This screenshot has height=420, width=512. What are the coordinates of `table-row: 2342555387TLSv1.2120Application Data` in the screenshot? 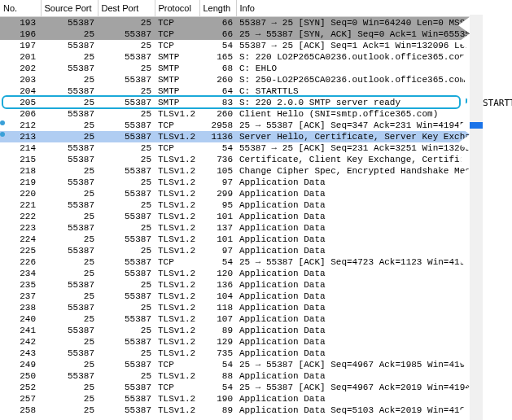 It's located at (256, 273).